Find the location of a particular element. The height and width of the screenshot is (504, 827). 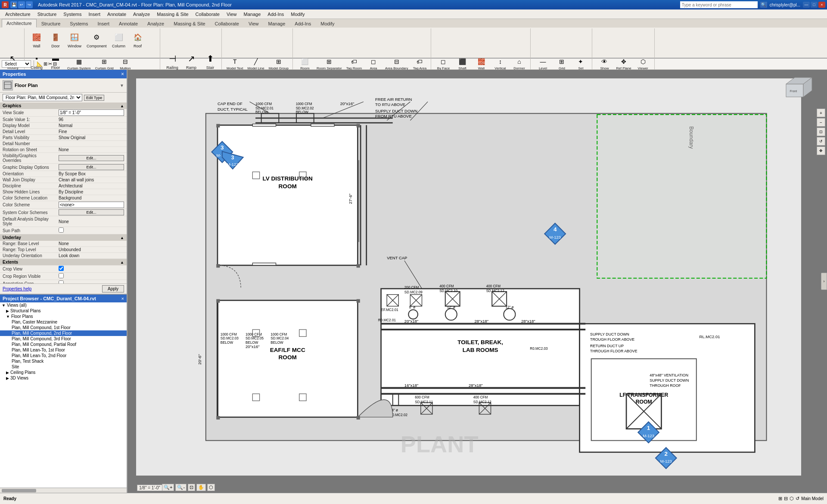

menu-structure: Structure is located at coordinates (47, 14).